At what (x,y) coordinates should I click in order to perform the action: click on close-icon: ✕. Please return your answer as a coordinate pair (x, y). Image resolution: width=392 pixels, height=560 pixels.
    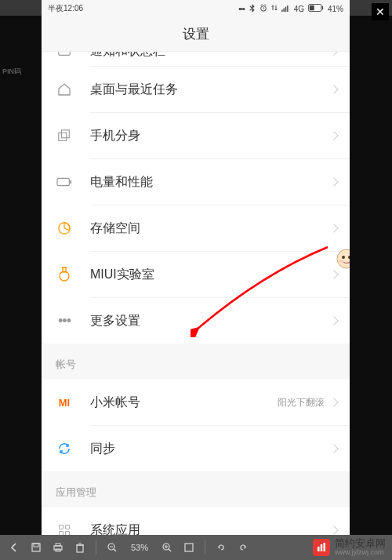
    Looking at the image, I should click on (380, 12).